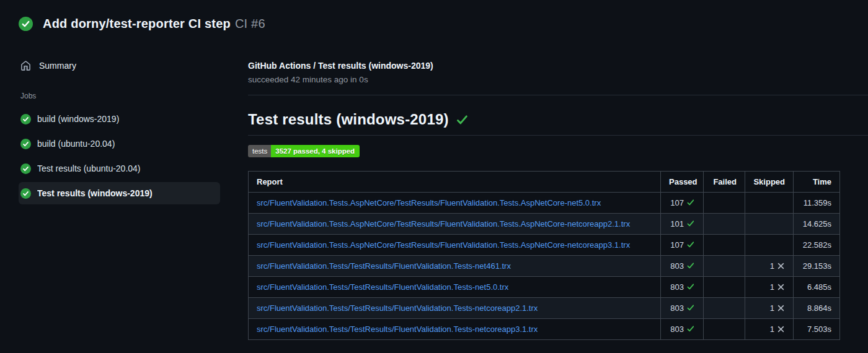  Describe the element at coordinates (817, 245) in the screenshot. I see `time-cell: 22.582s` at that location.